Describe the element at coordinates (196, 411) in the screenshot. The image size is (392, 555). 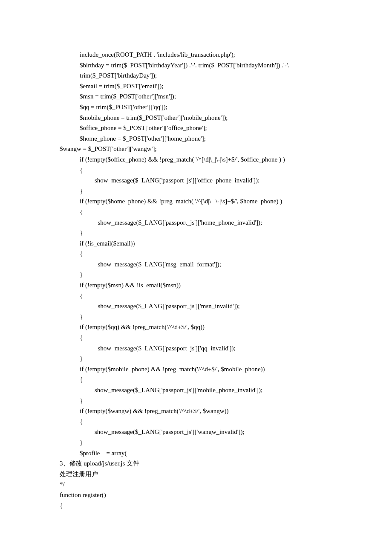
I see `code-line: if (!empty($wangw) && !preg_match('/^\d+…` at that location.